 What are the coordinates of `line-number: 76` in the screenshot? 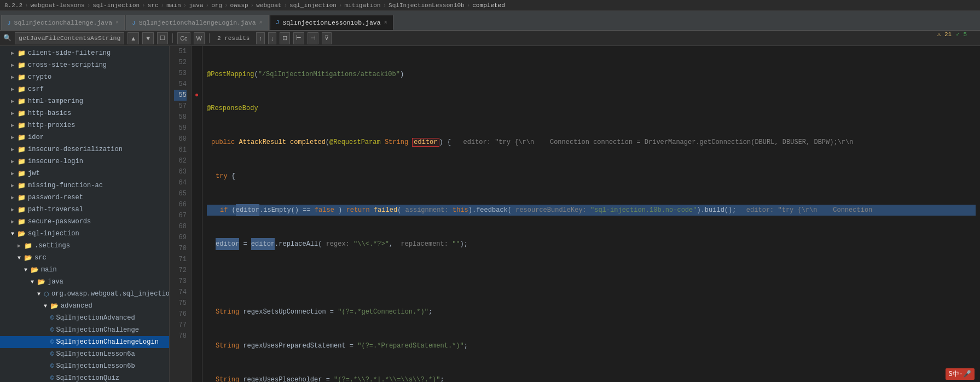 It's located at (181, 314).